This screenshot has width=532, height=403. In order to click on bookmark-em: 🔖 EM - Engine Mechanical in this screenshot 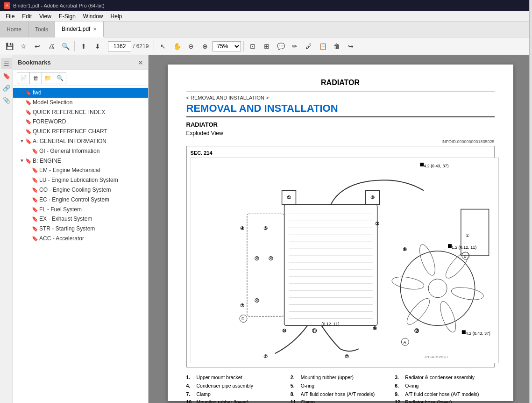, I will do `click(80, 170)`.